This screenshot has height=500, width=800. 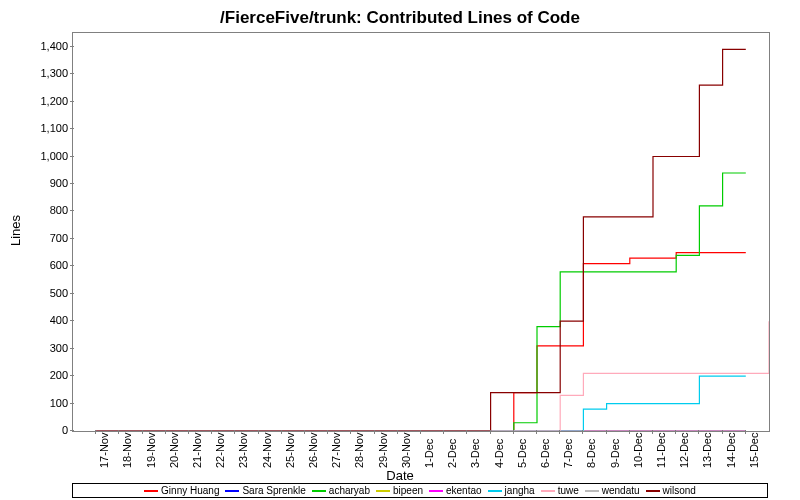 What do you see at coordinates (400, 18) in the screenshot?
I see `chart-title: /FierceFive/trunk: Contributed Lines of …` at bounding box center [400, 18].